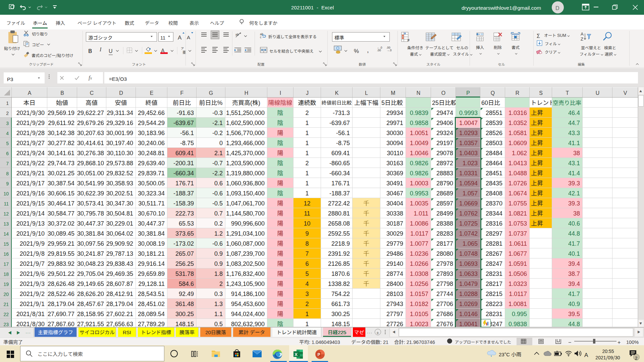 The image size is (644, 362). What do you see at coordinates (237, 34) in the screenshot?
I see `svg-text: ab` at bounding box center [237, 34].